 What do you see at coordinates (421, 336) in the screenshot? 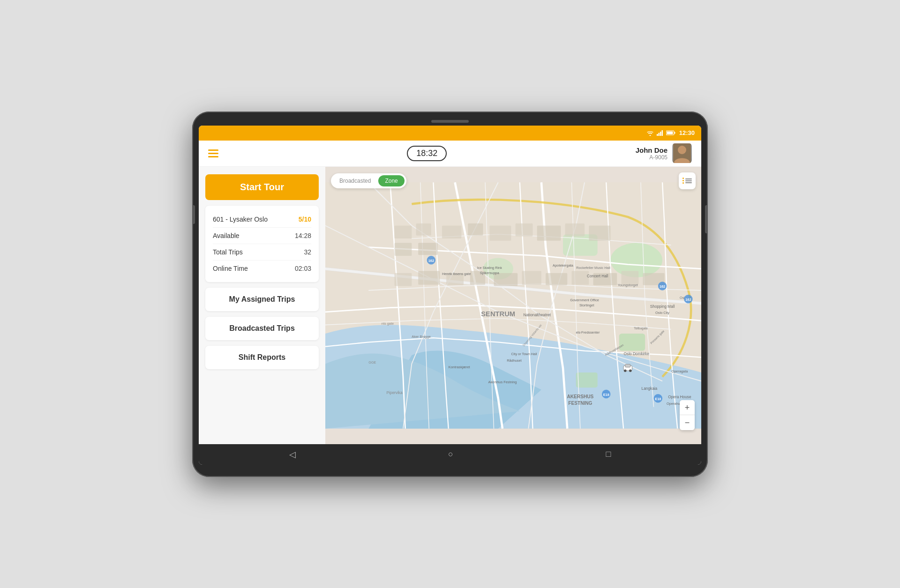
I see `svg-text: Aker Brygge` at bounding box center [421, 336].